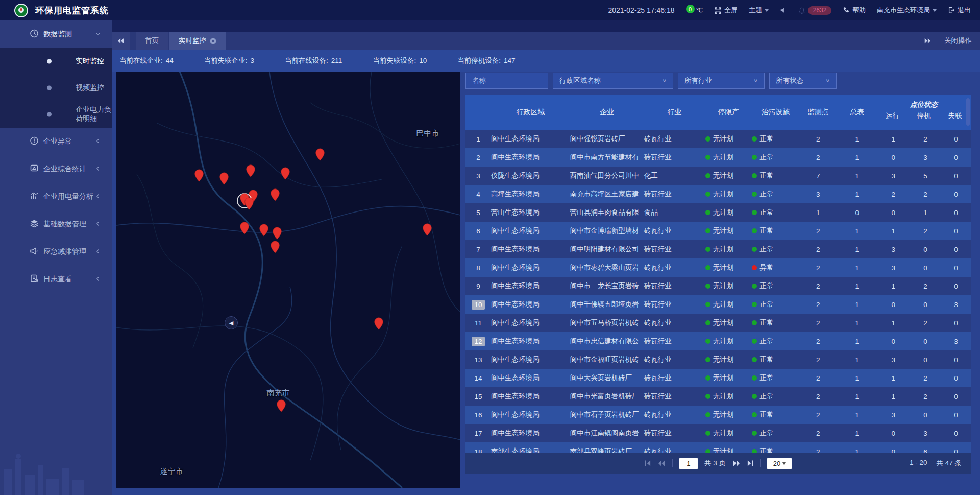 Image resolution: width=980 pixels, height=495 pixels. Describe the element at coordinates (718, 213) in the screenshot. I see `table-row: 5营山生态环境局营山县润丰肉食品有限食品无计划正常10010` at that location.